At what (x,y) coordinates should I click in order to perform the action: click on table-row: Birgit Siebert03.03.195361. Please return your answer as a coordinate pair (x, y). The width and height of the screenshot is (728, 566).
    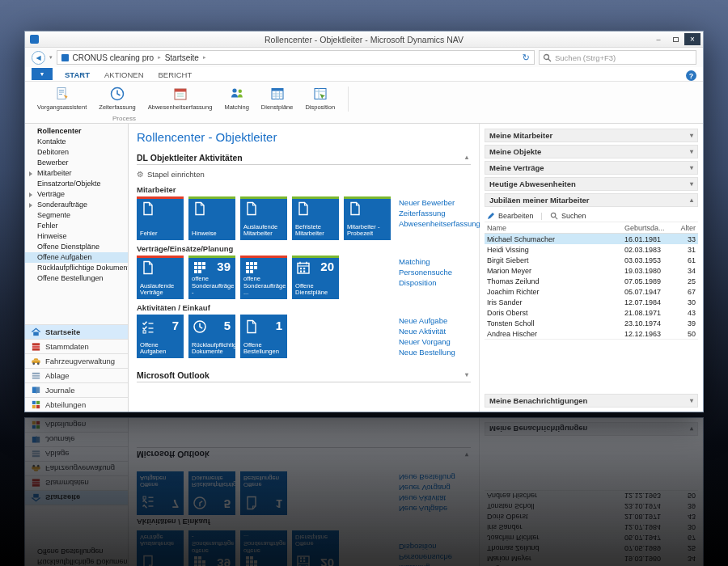
    Looking at the image, I should click on (591, 260).